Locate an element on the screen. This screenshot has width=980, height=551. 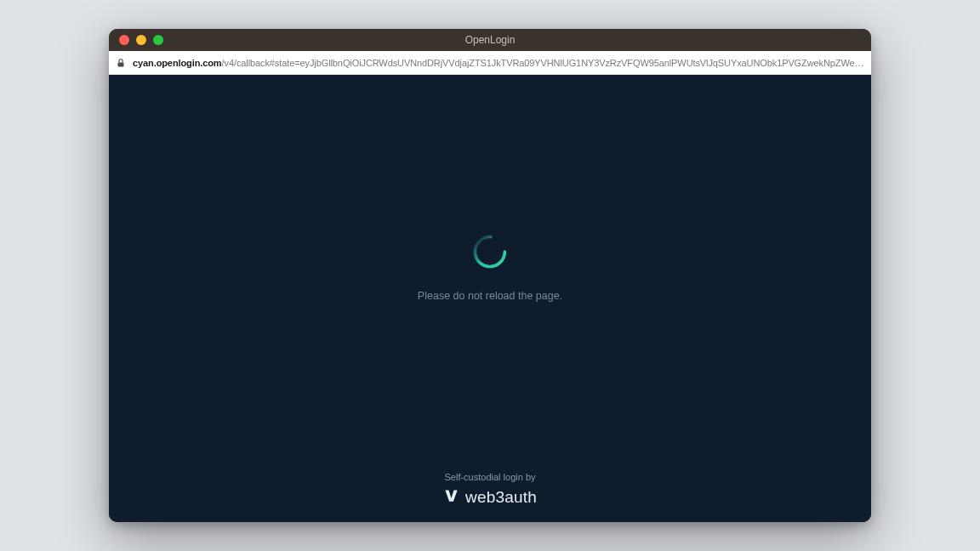
titlebar: OpenLogin is located at coordinates (490, 40).